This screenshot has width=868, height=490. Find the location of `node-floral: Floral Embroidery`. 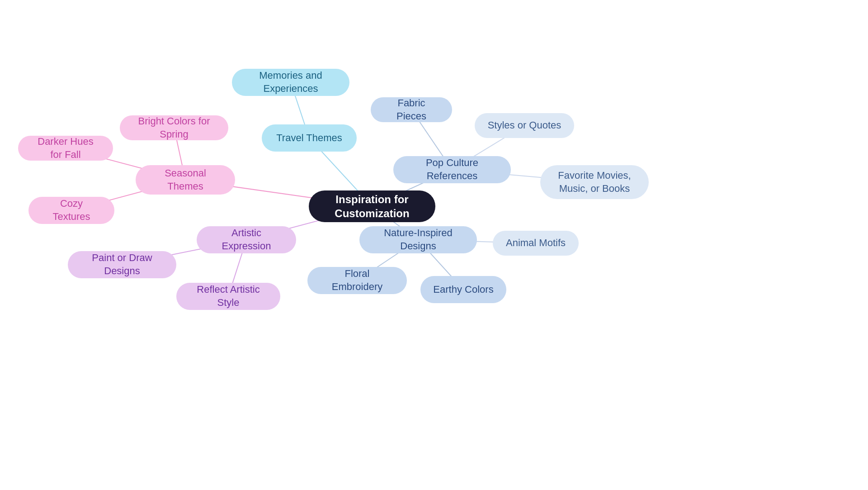

node-floral: Floral Embroidery is located at coordinates (357, 281).